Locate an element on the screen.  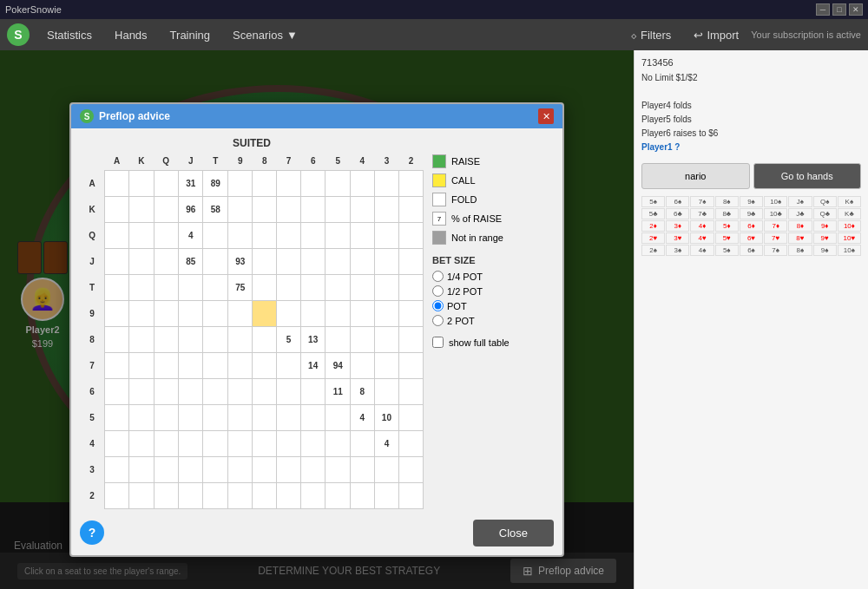
cell-7T is located at coordinates (215, 365).